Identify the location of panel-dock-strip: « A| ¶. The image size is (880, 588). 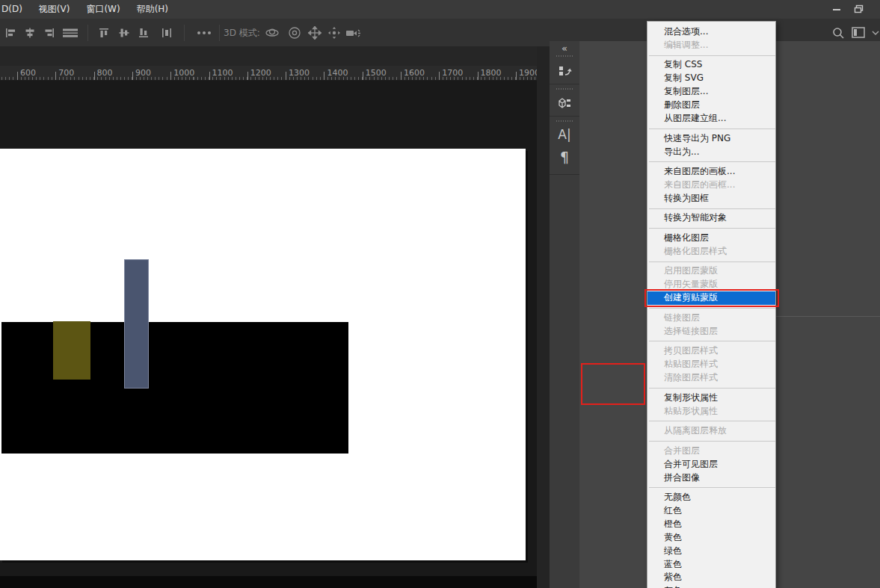
(565, 315).